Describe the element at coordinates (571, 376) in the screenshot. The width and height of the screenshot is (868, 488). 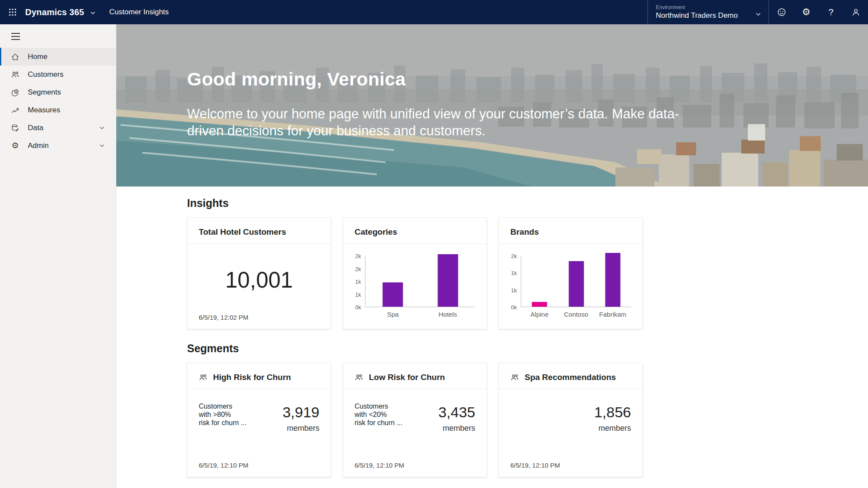
I see `segment-header: Spa Recommendations` at that location.